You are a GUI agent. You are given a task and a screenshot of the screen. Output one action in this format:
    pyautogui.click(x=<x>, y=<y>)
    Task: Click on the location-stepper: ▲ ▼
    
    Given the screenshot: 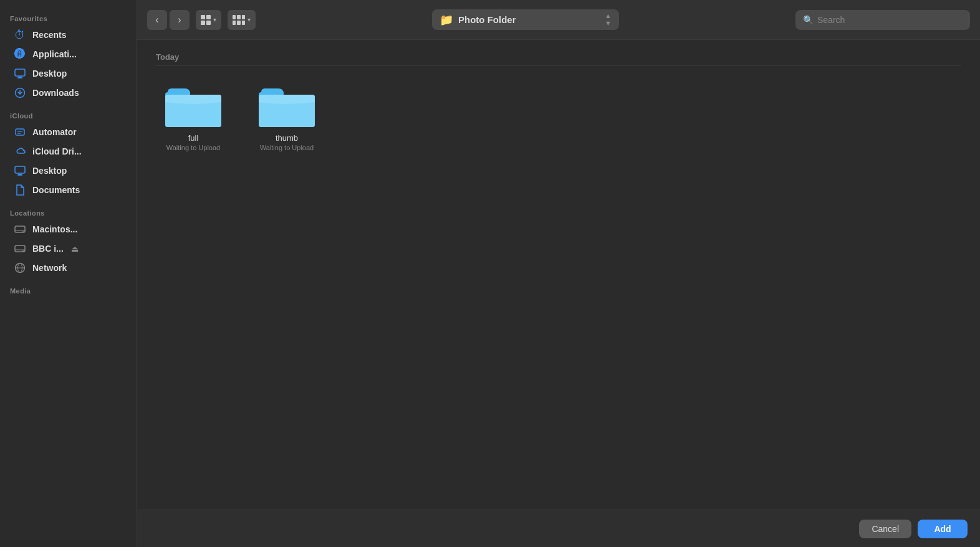 What is the action you would take?
    pyautogui.click(x=608, y=20)
    